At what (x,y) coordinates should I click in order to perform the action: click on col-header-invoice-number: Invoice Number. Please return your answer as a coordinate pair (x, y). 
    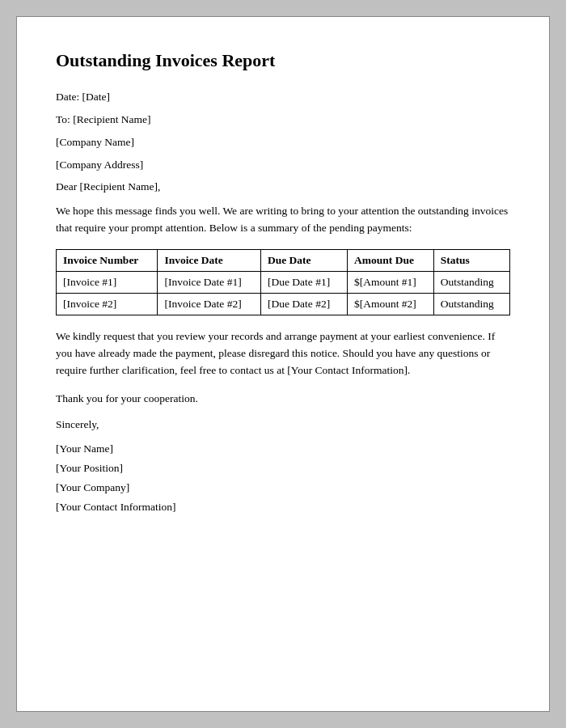
    Looking at the image, I should click on (107, 260).